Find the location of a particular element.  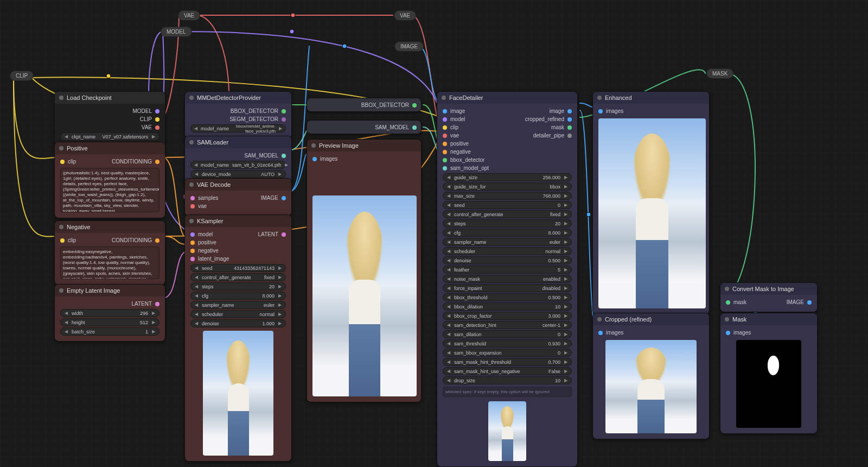

ksampler-cfg: ◀cfg8.000▶ is located at coordinates (238, 295).